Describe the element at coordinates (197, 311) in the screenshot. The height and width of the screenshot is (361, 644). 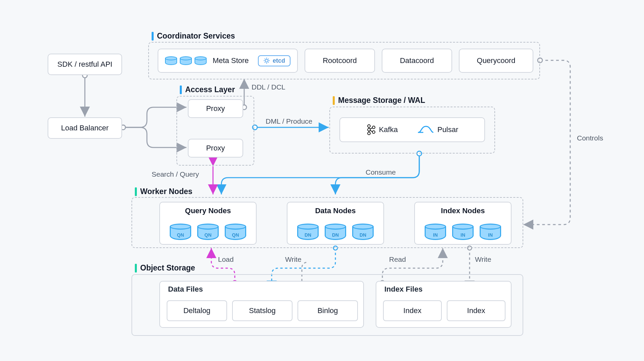
I see `deltalog-label: Deltalog` at that location.